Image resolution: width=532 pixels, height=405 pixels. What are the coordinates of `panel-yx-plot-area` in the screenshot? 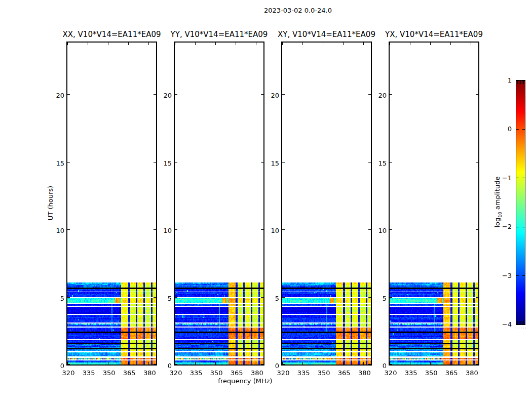 It's located at (434, 204).